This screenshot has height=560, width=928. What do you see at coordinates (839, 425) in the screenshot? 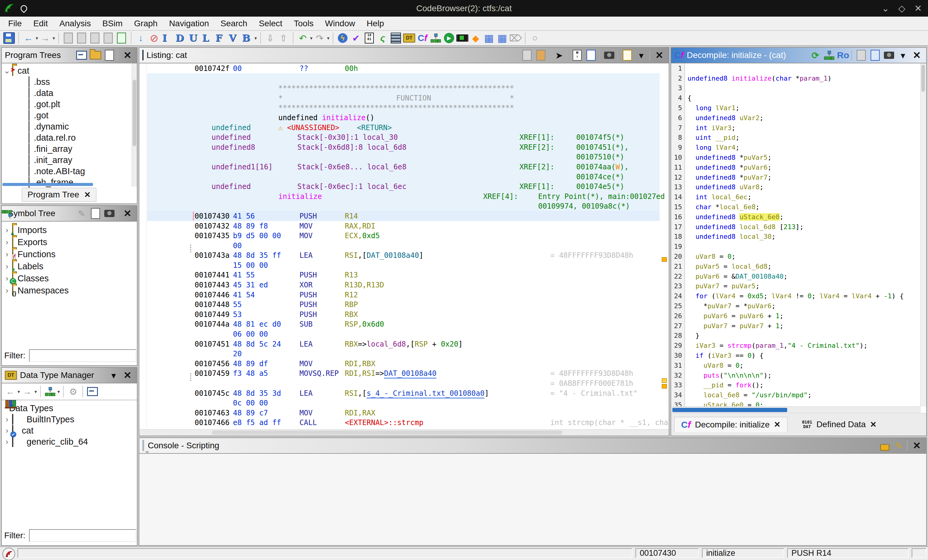
I see `tab-defined-data: 0101DAT Defined Data ✕` at bounding box center [839, 425].